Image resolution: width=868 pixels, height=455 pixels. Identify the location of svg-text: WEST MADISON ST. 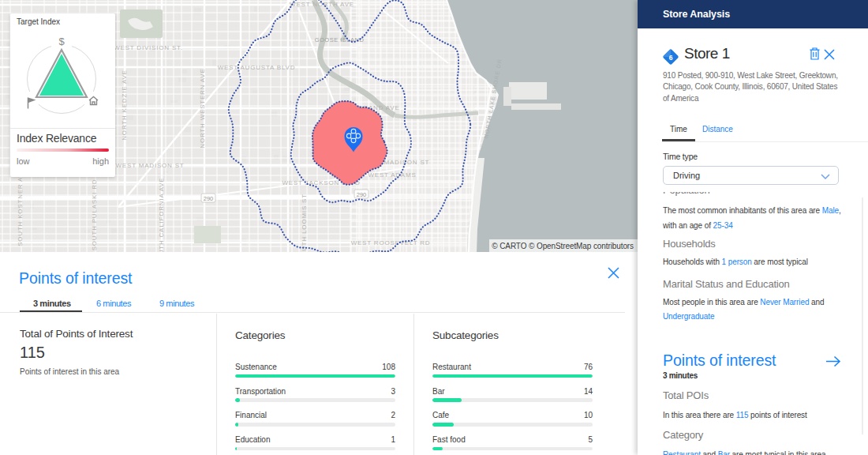
(150, 166).